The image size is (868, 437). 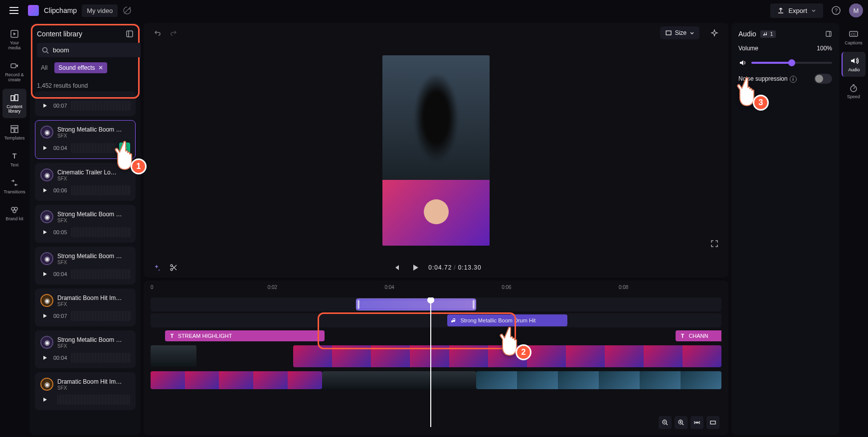 I want to click on track-audio-edit, so click(x=436, y=304).